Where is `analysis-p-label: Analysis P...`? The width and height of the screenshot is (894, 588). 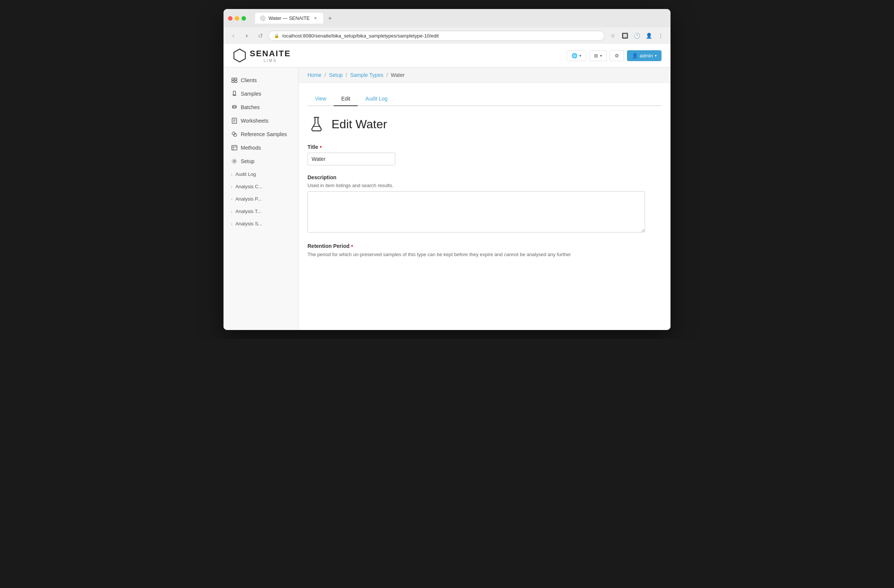 analysis-p-label: Analysis P... is located at coordinates (249, 199).